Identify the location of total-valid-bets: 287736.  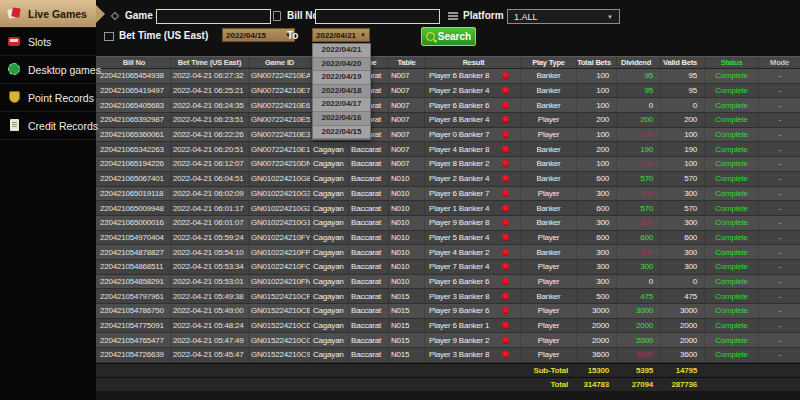
(682, 384).